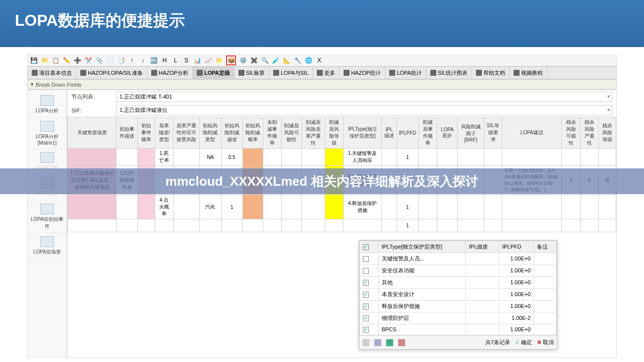  What do you see at coordinates (493, 133) in the screenshot?
I see `col-header: SIL等级要求` at bounding box center [493, 133].